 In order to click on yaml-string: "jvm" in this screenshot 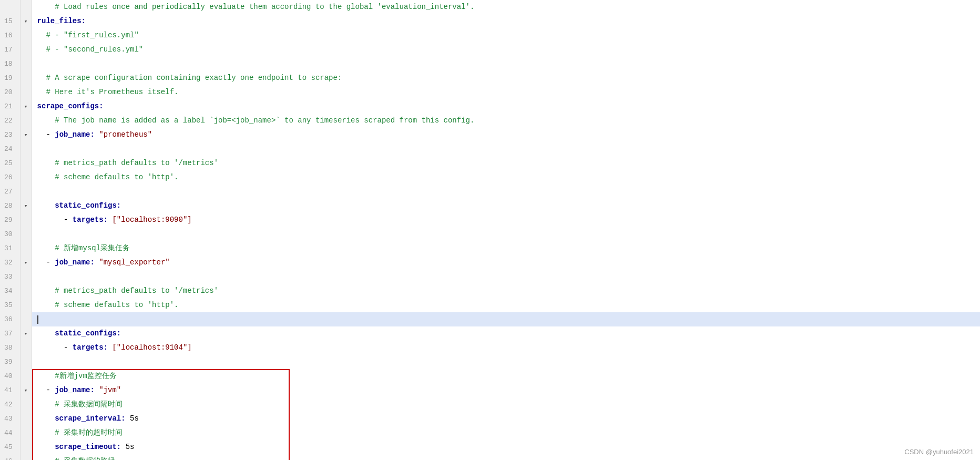, I will do `click(110, 390)`.